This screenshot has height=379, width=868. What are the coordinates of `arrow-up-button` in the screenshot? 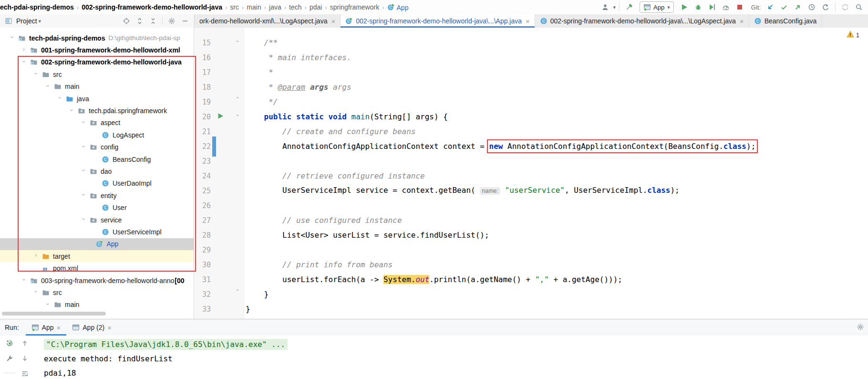 It's located at (25, 343).